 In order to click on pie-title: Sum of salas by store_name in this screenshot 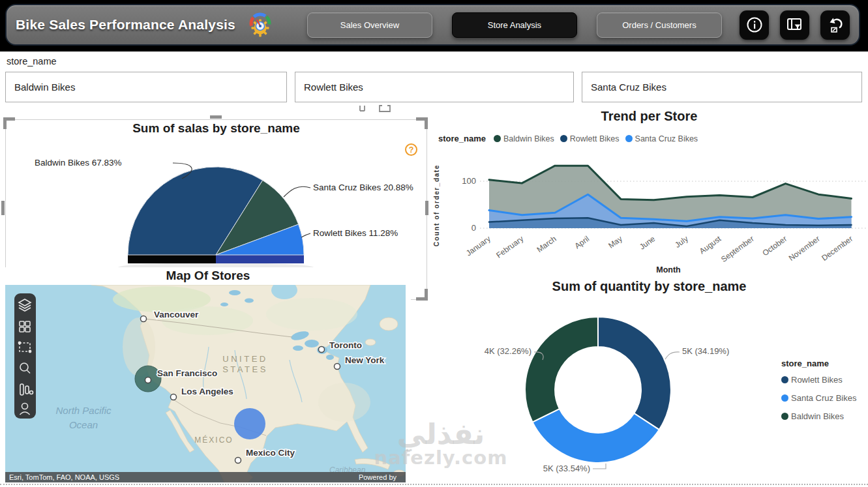, I will do `click(217, 128)`.